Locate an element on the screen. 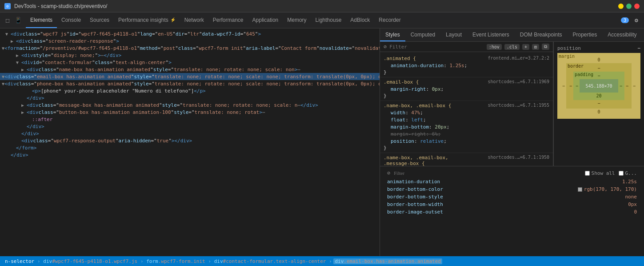 This screenshot has height=266, width=644. prop-name: animation-duration is located at coordinates (417, 66).